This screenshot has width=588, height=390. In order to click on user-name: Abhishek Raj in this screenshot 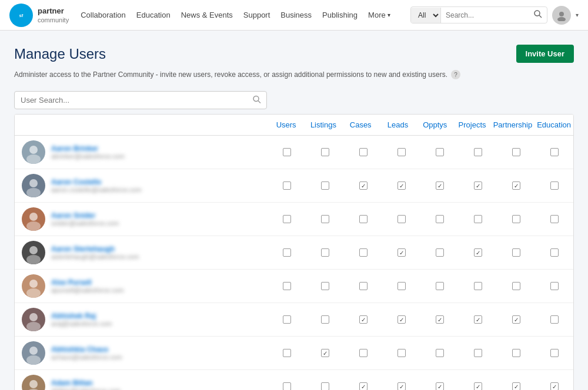, I will do `click(81, 316)`.